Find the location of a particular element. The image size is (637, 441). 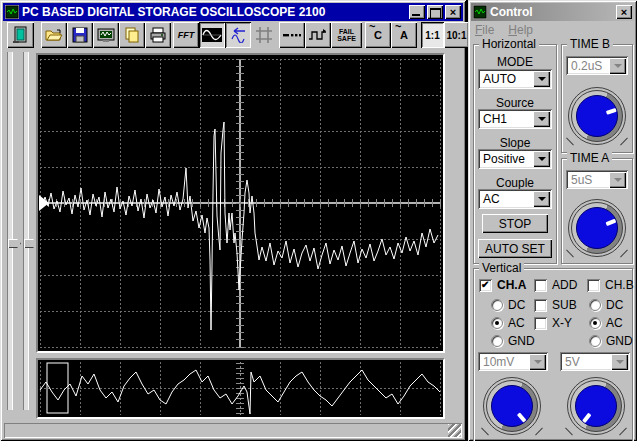

cha-ac-radio: AC is located at coordinates (508, 323).